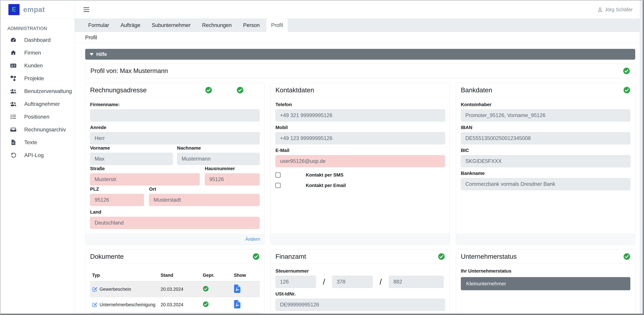 The height and width of the screenshot is (315, 644). What do you see at coordinates (641, 157) in the screenshot?
I see `vertical-scrollbar` at bounding box center [641, 157].